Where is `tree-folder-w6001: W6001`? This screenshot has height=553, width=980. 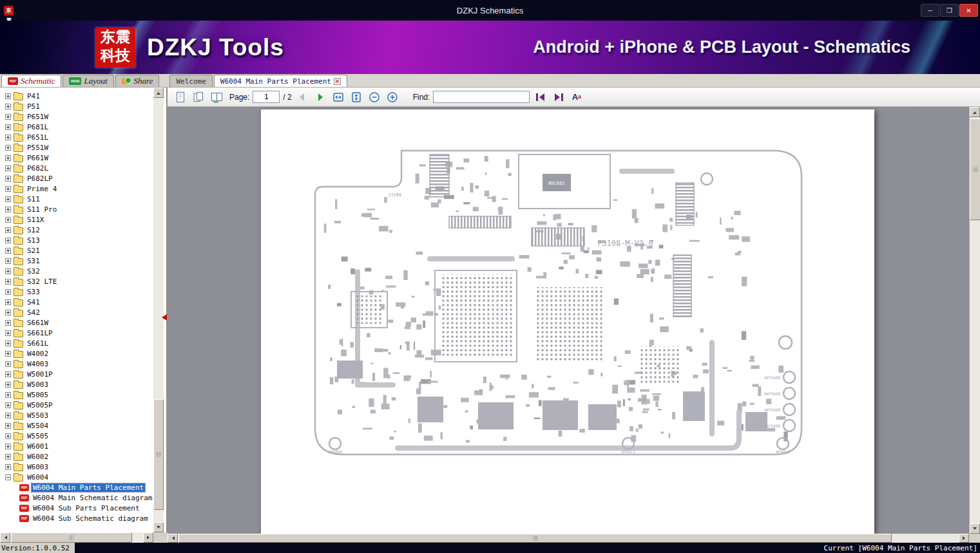 tree-folder-w6001: W6001 is located at coordinates (77, 446).